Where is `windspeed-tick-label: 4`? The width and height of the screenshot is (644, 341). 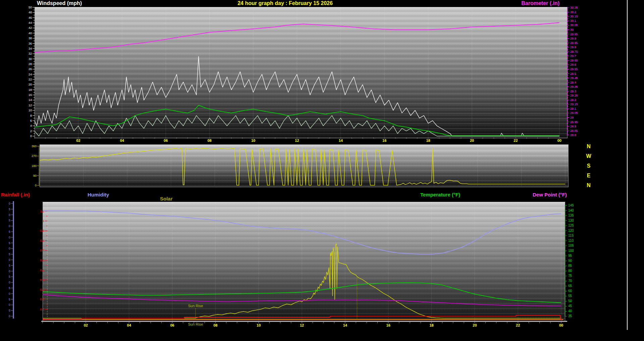 windspeed-tick-label: 4 is located at coordinates (31, 126).